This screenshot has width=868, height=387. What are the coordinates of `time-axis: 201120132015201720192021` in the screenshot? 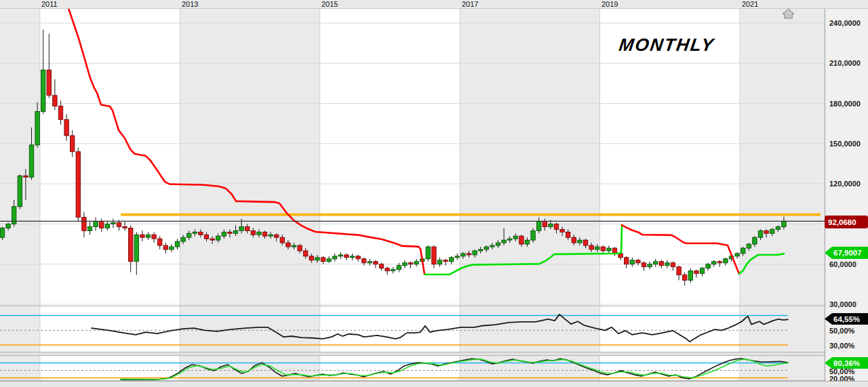 It's located at (434, 4).